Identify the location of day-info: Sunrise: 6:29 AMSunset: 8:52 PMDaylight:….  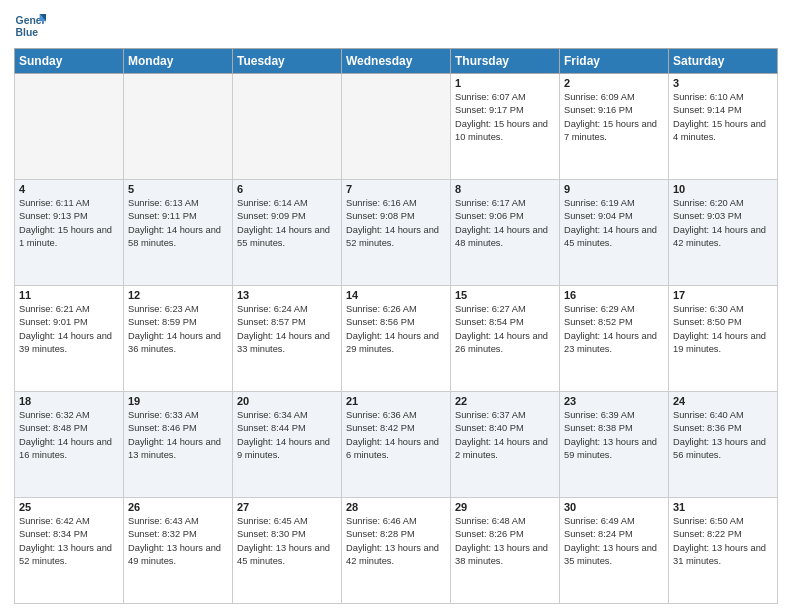
(614, 330).